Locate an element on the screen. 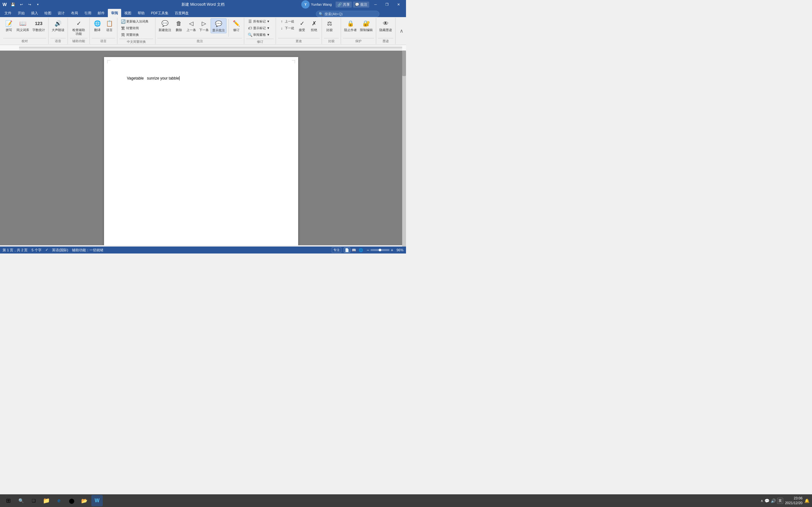 This screenshot has height=507, width=812. tab-pdf: PDF工具集 is located at coordinates (160, 13).